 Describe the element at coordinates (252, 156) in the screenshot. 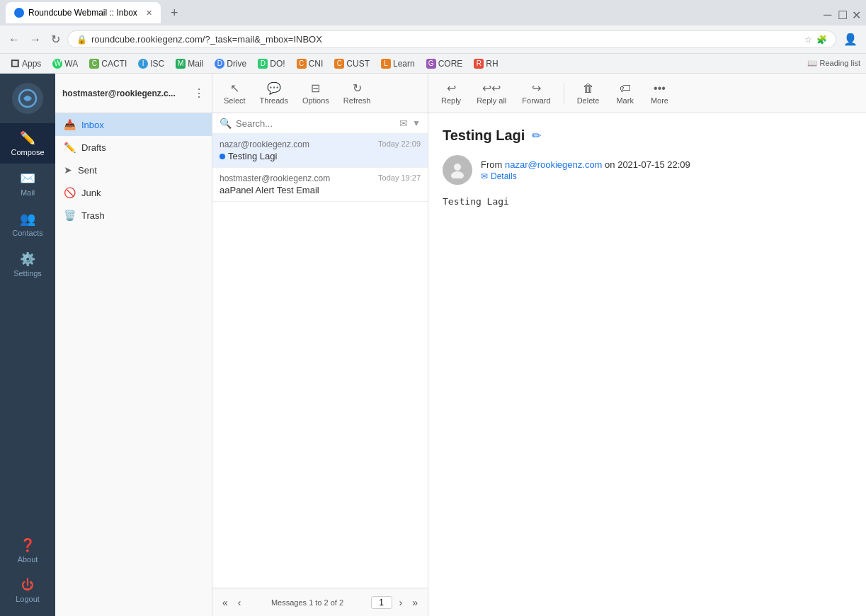

I see `message-subject-text-1: Testing Lagi` at that location.